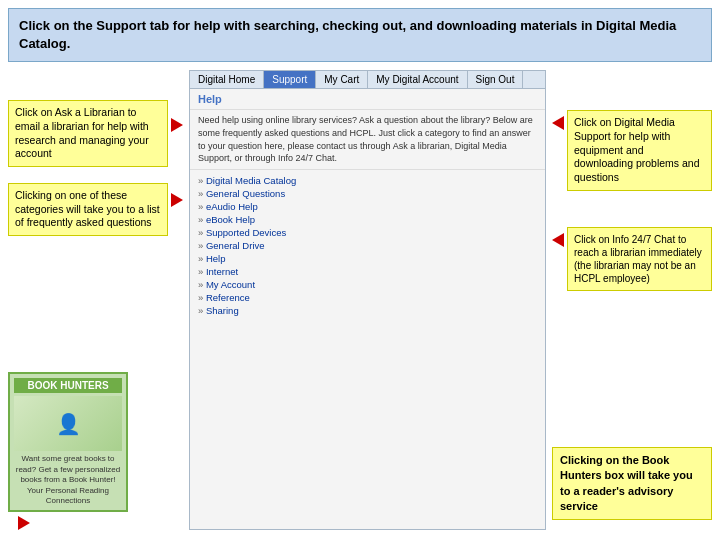  I want to click on category-supported-devices: Supported Devices, so click(368, 232).